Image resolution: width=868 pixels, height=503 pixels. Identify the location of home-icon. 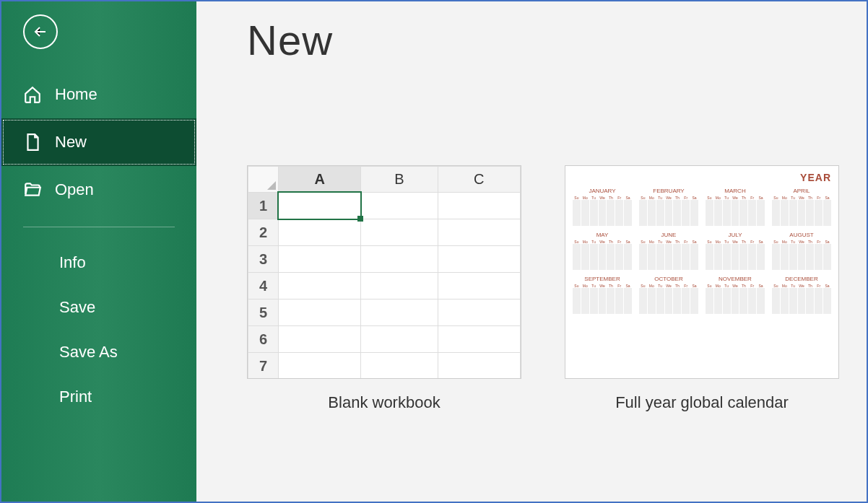
(32, 95).